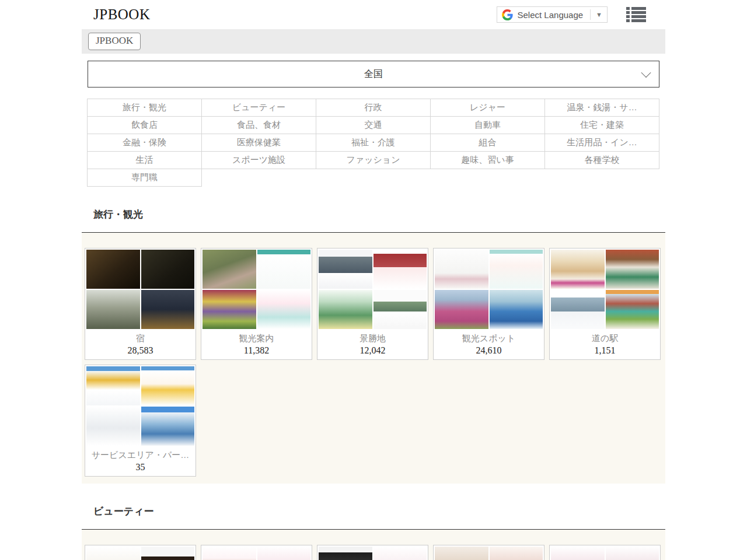 The image size is (747, 560). I want to click on google-translate-widget: Select Language ▼, so click(552, 15).